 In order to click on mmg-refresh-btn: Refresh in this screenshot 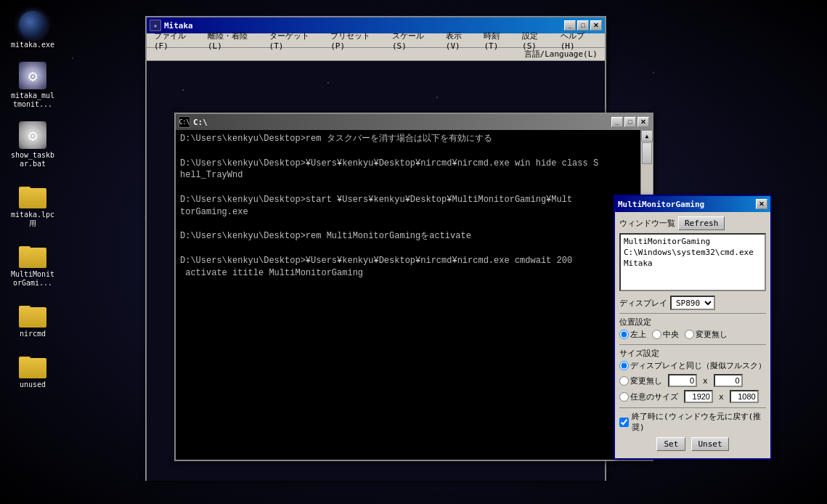, I will do `click(701, 224)`.